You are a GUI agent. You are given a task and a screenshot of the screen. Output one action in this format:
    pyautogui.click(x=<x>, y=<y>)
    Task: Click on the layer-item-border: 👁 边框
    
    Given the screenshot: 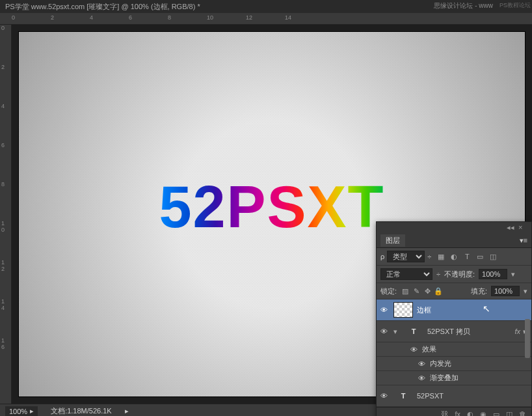 What is the action you would take?
    pyautogui.click(x=454, y=310)
    